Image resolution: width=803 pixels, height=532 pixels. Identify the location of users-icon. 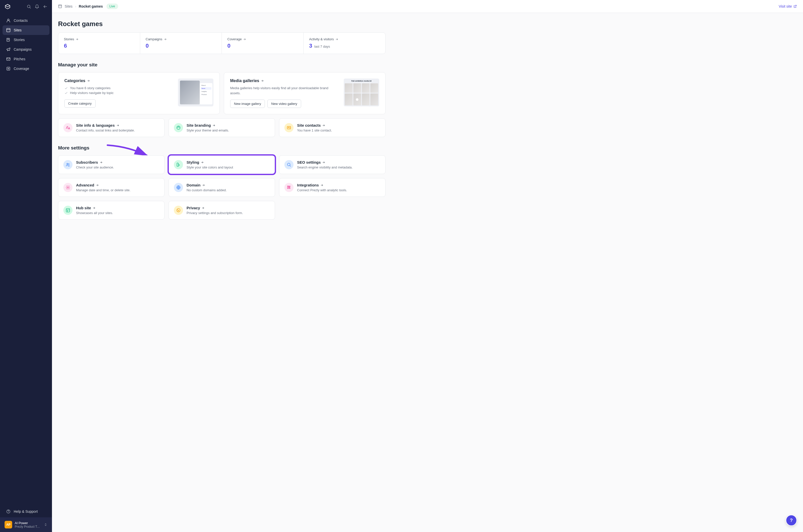
(68, 165).